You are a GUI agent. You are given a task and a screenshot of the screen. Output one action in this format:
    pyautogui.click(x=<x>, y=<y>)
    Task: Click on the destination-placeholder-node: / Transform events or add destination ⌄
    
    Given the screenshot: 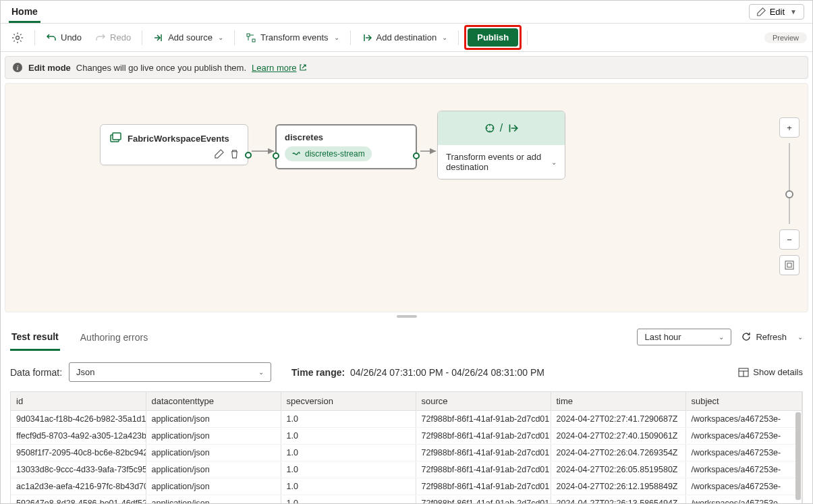 What is the action you would take?
    pyautogui.click(x=501, y=145)
    